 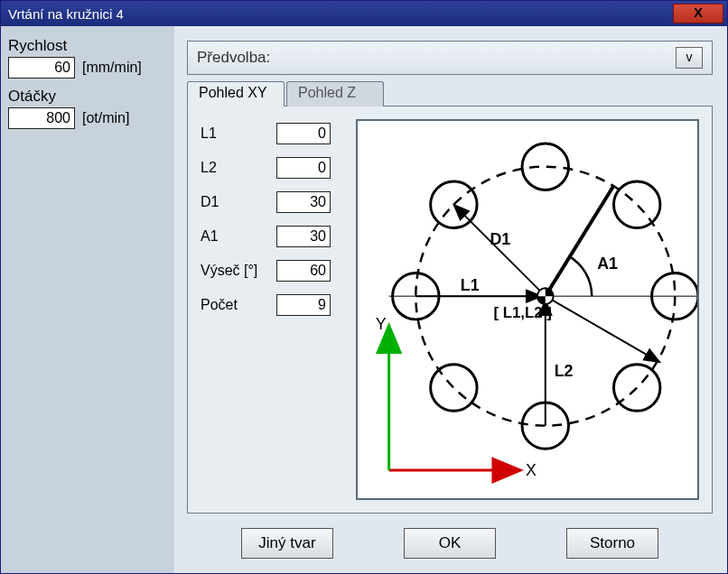 I want to click on speed-label: Rychlost, so click(x=88, y=46).